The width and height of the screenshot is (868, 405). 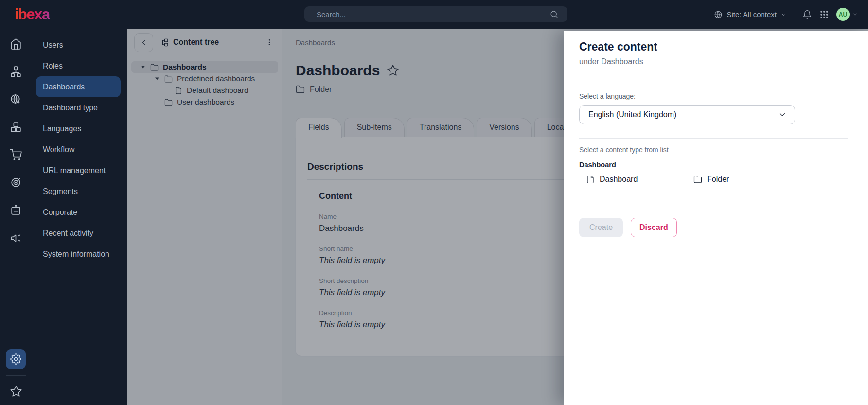 I want to click on products-icon, so click(x=16, y=127).